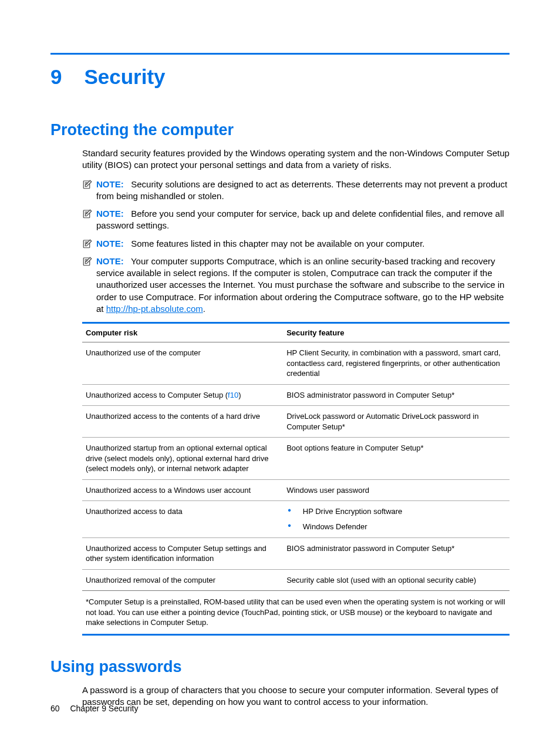 The image size is (560, 746). Describe the element at coordinates (296, 422) in the screenshot. I see `table-row: Unauthorized access to the contents of a…` at that location.